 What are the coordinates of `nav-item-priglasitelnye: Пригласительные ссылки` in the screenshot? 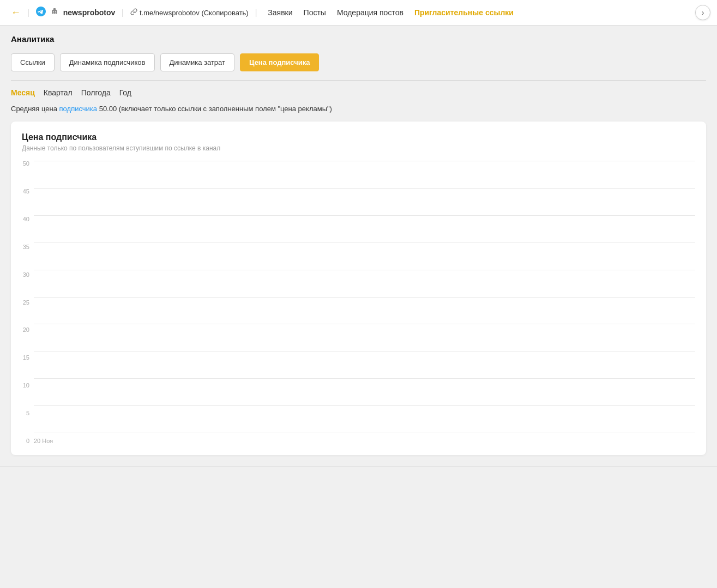 It's located at (464, 13).